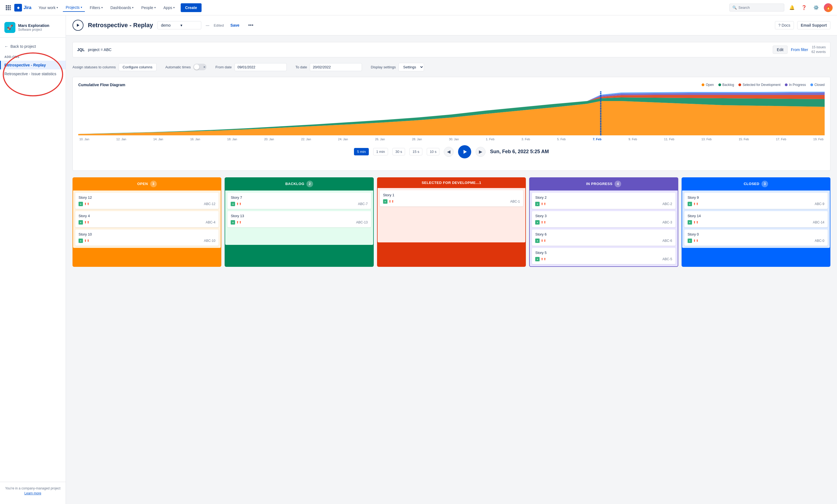  Describe the element at coordinates (751, 184) in the screenshot. I see `col-closed-label: CLOSED` at that location.